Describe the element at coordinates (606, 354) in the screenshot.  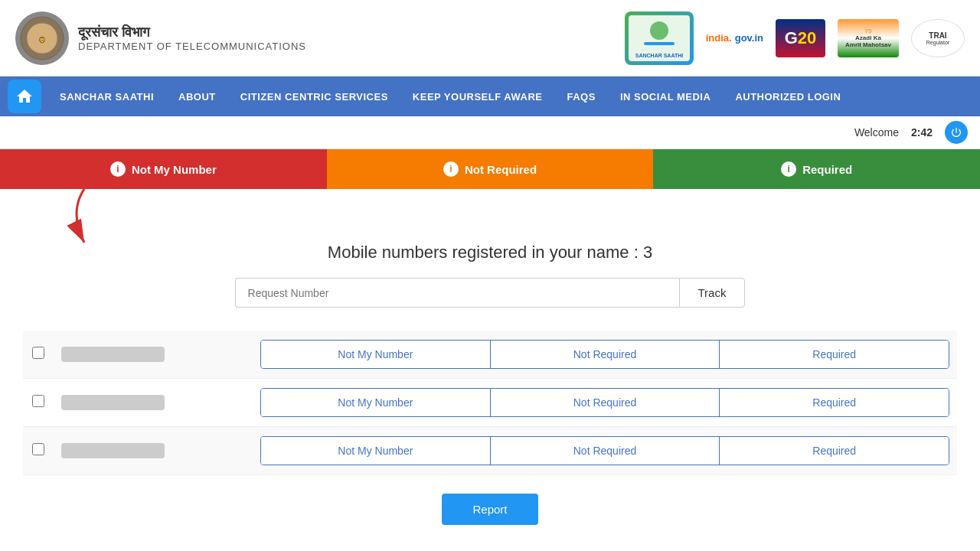
I see `row-1-not-required: Not Required` at that location.